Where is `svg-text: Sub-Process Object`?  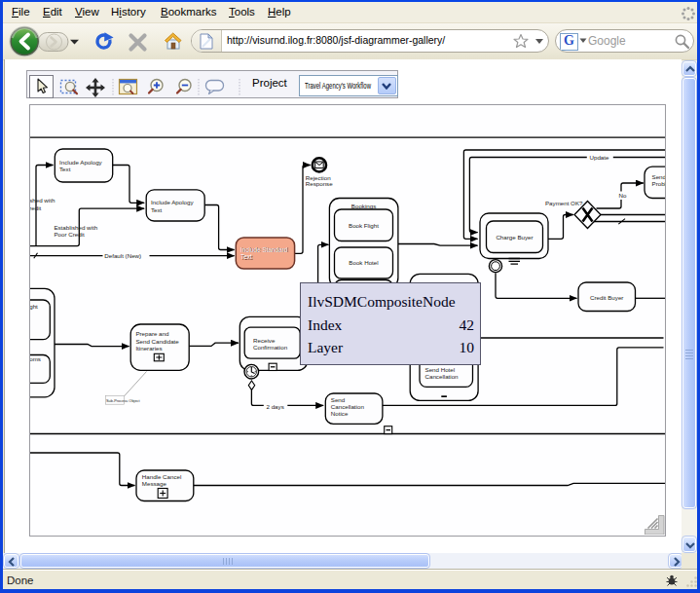 svg-text: Sub-Process Object is located at coordinates (124, 401).